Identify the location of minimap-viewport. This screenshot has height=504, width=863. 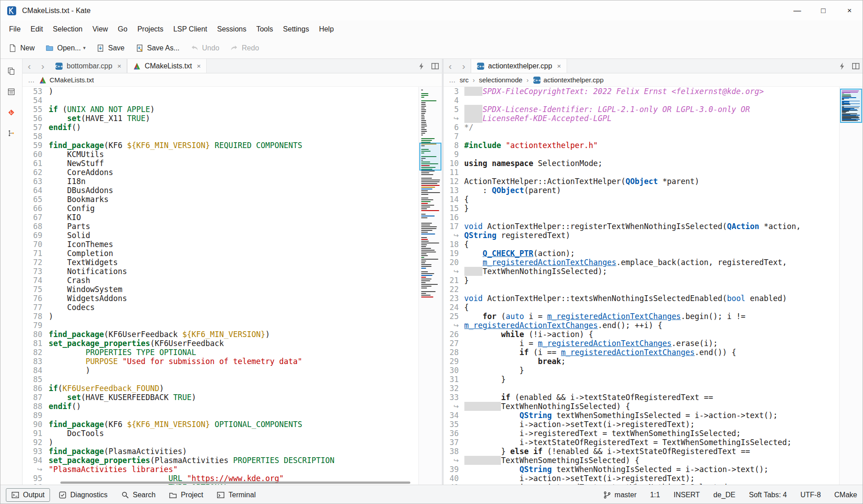
(851, 106).